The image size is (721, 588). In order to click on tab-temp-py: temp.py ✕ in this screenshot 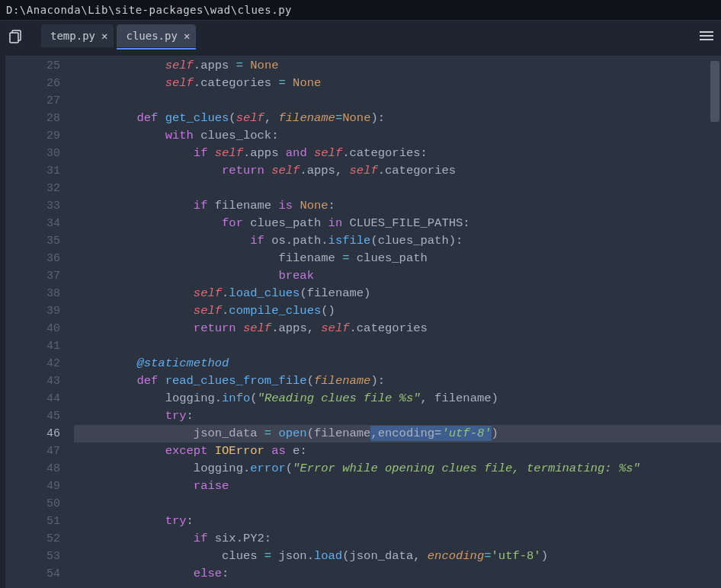, I will do `click(78, 36)`.